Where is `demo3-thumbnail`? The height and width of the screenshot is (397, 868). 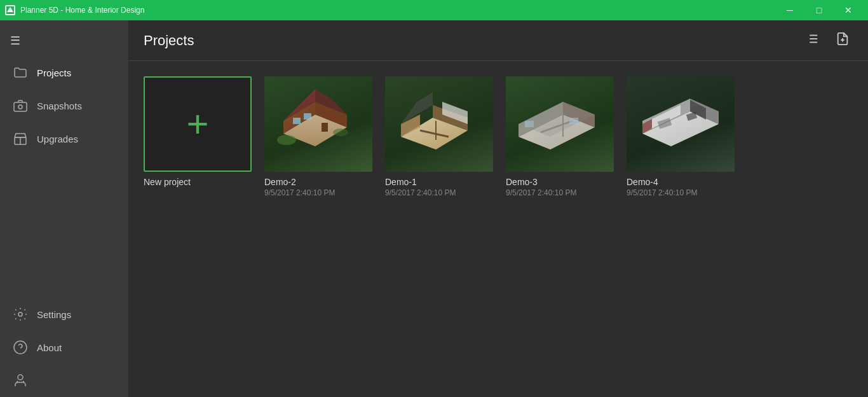
demo3-thumbnail is located at coordinates (560, 124).